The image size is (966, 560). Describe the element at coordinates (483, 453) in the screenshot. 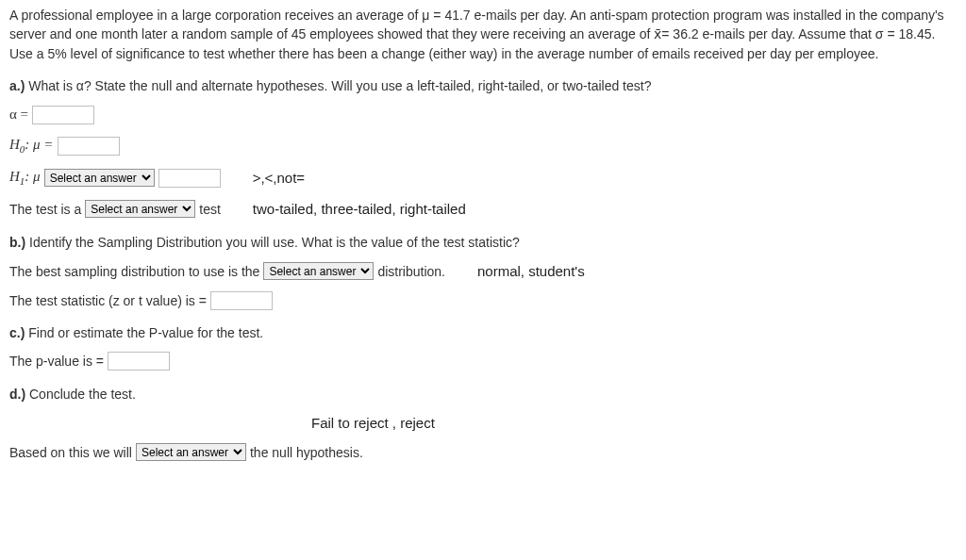

I see `conclusion-row: Based on this we will Select an answer t…` at that location.